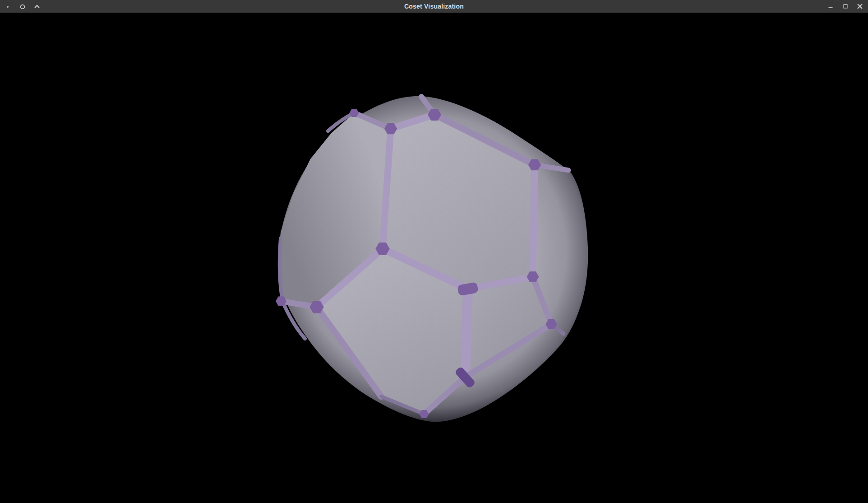 The width and height of the screenshot is (868, 503). What do you see at coordinates (860, 6) in the screenshot?
I see `close-button` at bounding box center [860, 6].